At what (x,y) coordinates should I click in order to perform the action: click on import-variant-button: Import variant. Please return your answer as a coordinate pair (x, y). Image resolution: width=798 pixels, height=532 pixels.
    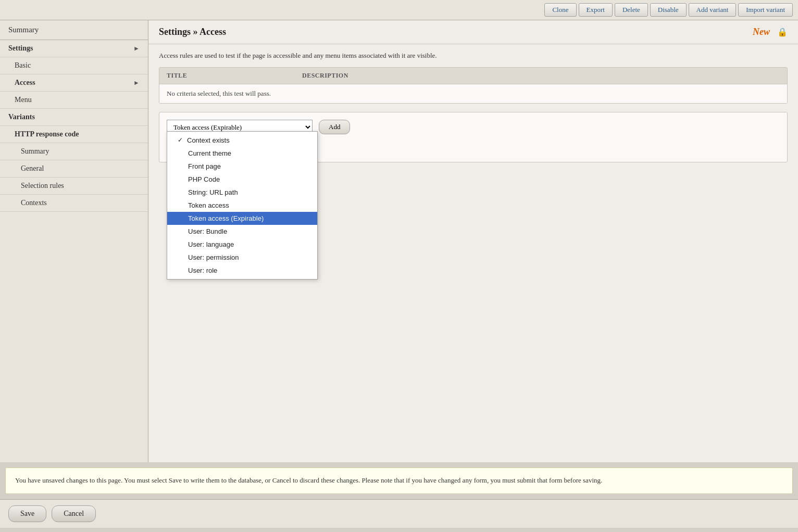
    Looking at the image, I should click on (766, 10).